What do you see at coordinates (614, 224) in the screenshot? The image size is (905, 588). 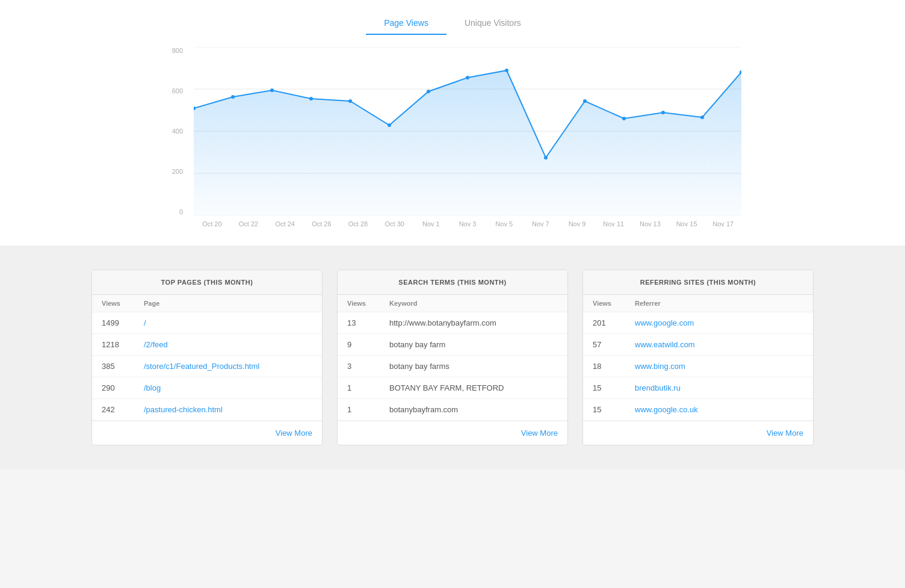 I see `x-label-nov11: Nov 11` at bounding box center [614, 224].